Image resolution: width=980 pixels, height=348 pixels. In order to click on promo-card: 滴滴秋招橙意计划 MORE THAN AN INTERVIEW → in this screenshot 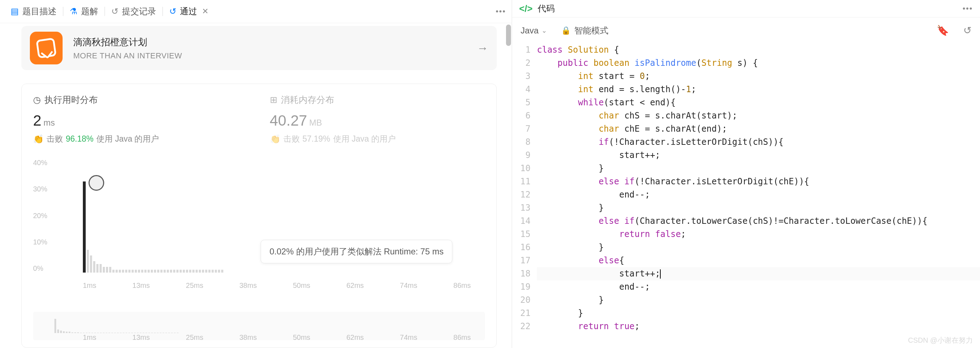, I will do `click(259, 48)`.